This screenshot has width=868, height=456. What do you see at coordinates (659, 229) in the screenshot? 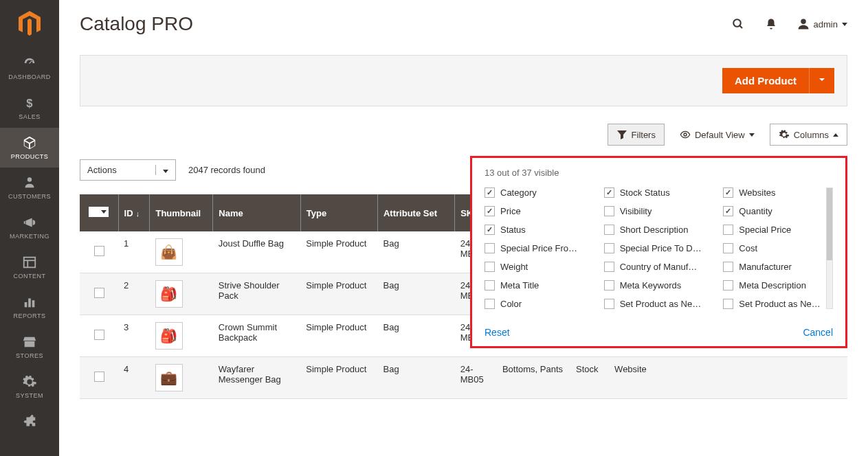
I see `column-option-short-description: Short Description` at bounding box center [659, 229].